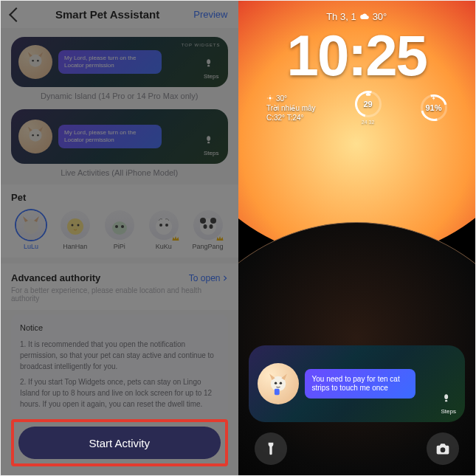 Image resolution: width=476 pixels, height=476 pixels. Describe the element at coordinates (434, 98) in the screenshot. I see `bolt-icon` at that location.